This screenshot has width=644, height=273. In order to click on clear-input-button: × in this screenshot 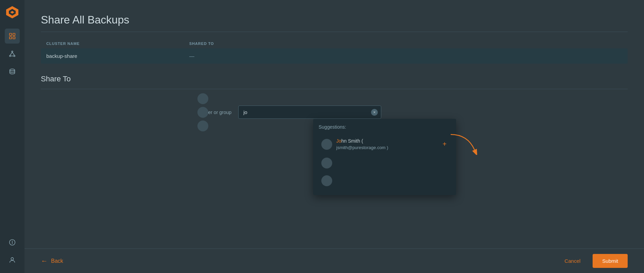, I will do `click(374, 112)`.